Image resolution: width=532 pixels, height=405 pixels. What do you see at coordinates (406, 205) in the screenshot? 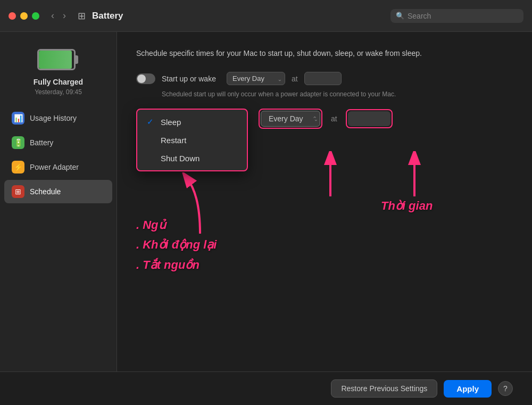
I see `thoigian-text: Thời gian` at bounding box center [406, 205].